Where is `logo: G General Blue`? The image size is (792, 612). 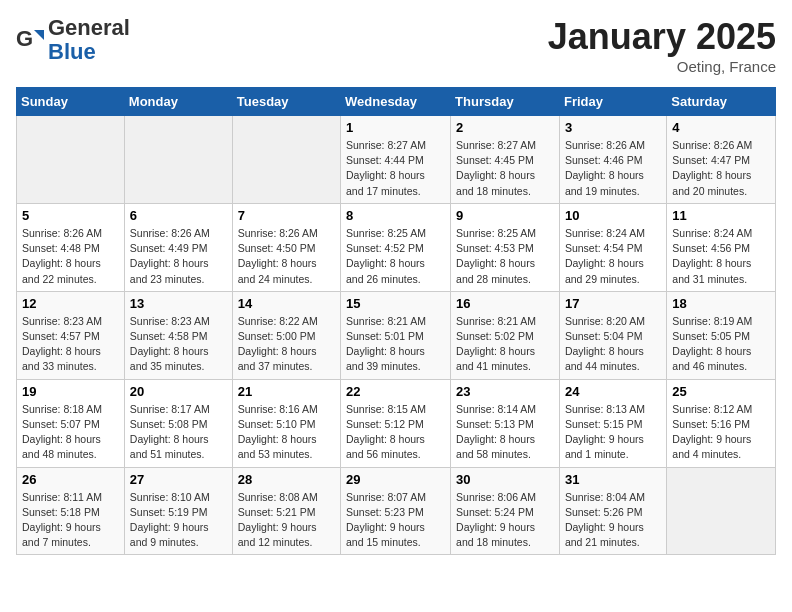
logo: G General Blue is located at coordinates (73, 40).